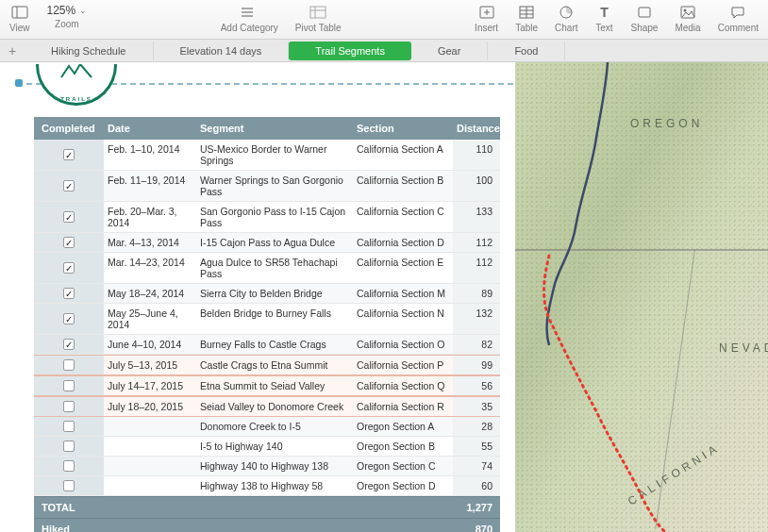 This screenshot has width=768, height=532. I want to click on table-row: Highway 140 to Highway 138Oregon Section…, so click(267, 466).